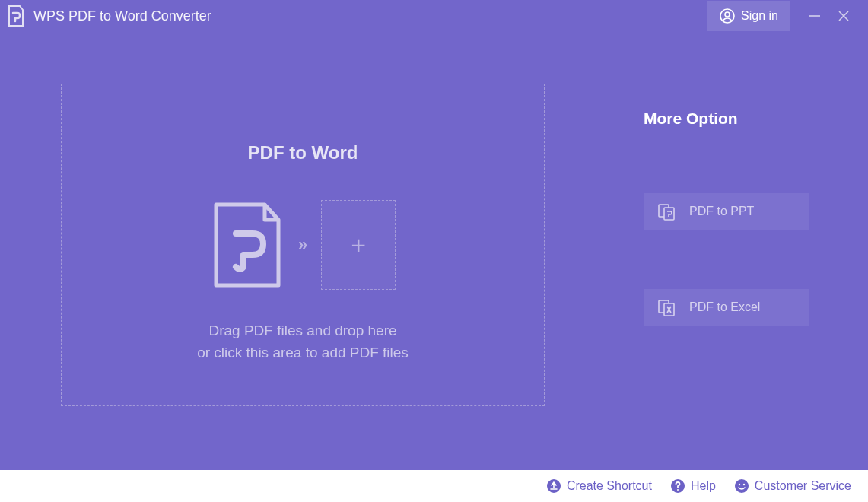  I want to click on dropzone-instruction: Drag PDF files and drop here or click th…, so click(303, 342).